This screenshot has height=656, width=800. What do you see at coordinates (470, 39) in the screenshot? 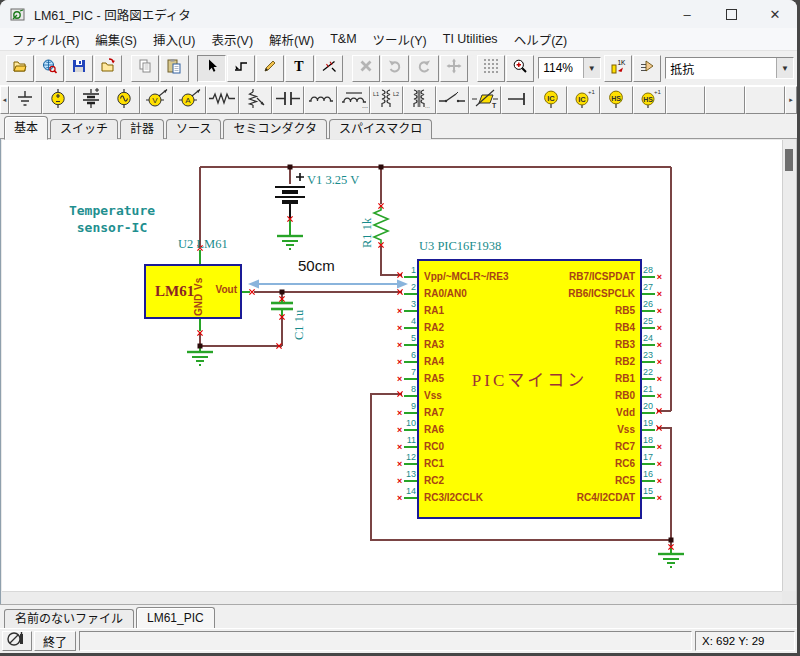
I see `menu-item-7: TI Utilities` at bounding box center [470, 39].